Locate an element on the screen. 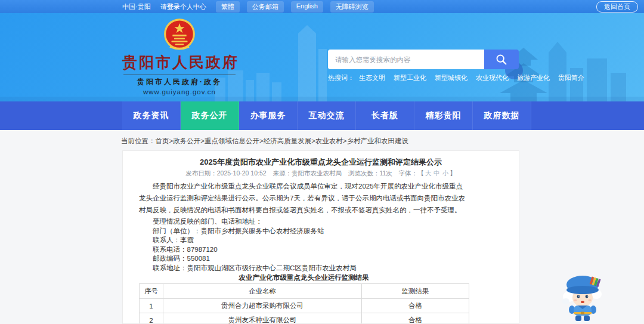 The image size is (644, 324). table-cell: 2 is located at coordinates (151, 319).